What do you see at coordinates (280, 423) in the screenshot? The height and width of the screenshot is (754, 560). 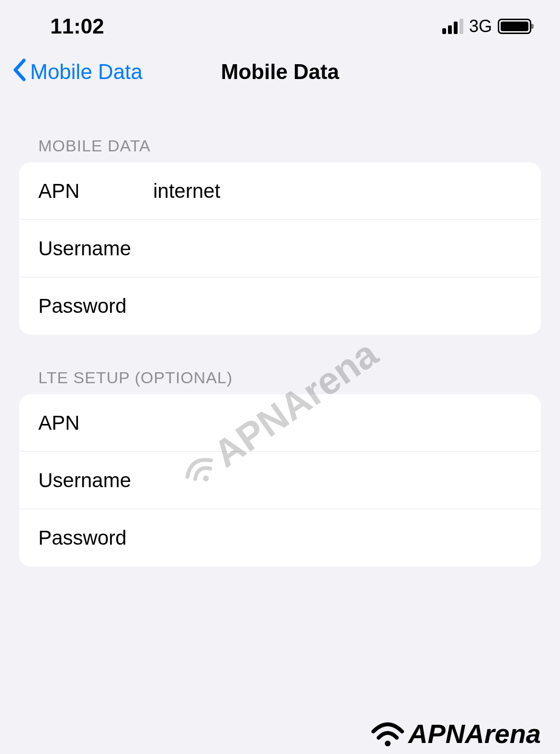 I see `row-lte-apn: APN` at bounding box center [280, 423].